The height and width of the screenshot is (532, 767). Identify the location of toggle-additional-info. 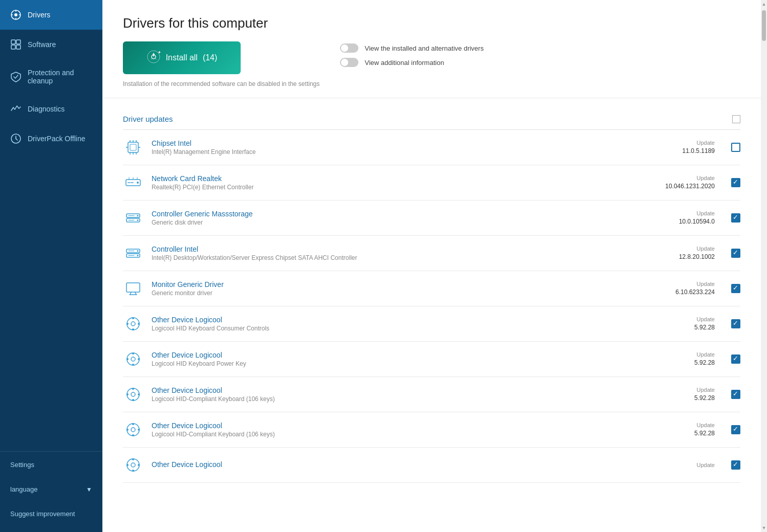
(349, 62).